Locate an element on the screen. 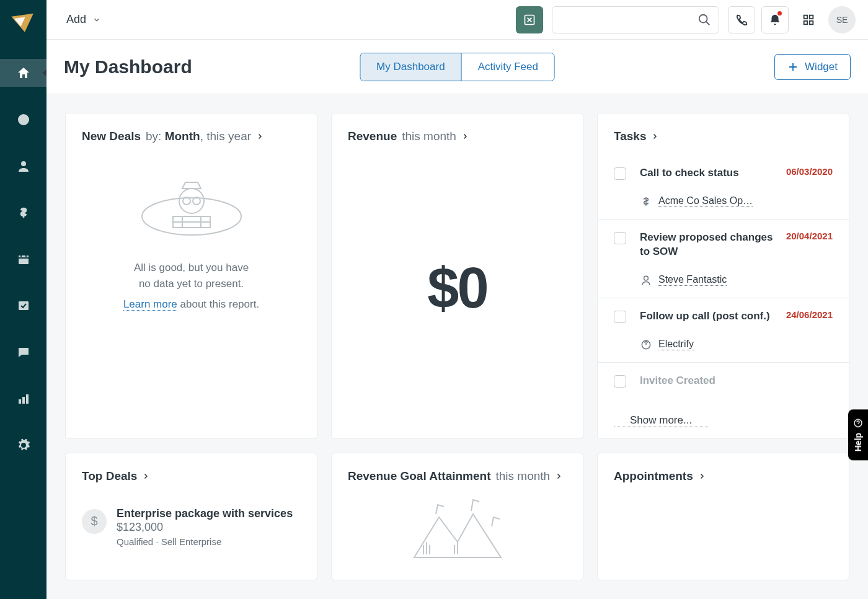 This screenshot has width=868, height=599. nav-communication is located at coordinates (24, 352).